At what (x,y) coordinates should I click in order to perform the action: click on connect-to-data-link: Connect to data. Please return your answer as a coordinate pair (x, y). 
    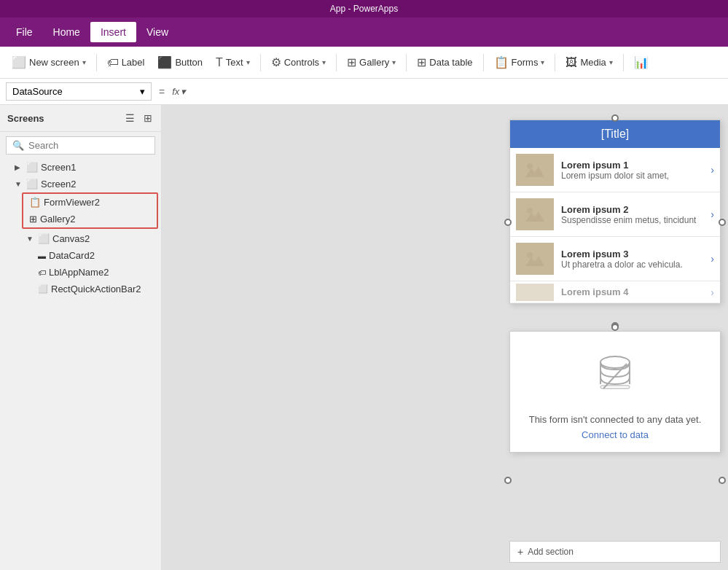
    Looking at the image, I should click on (615, 434).